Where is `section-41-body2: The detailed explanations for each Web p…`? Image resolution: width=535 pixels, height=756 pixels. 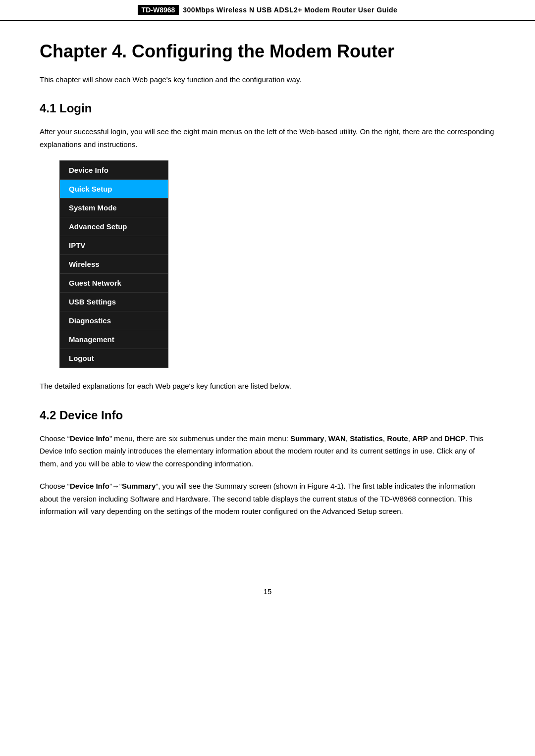 section-41-body2: The detailed explanations for each Web p… is located at coordinates (268, 386).